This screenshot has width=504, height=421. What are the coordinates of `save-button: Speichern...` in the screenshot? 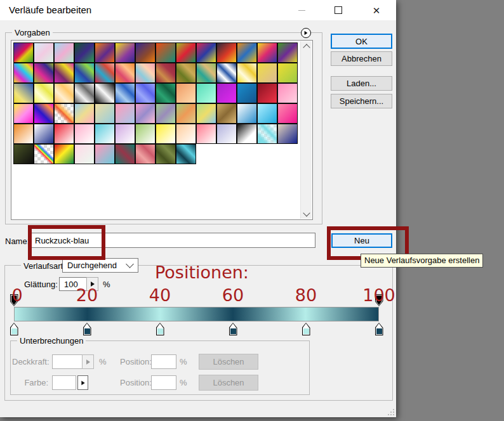 It's located at (362, 101).